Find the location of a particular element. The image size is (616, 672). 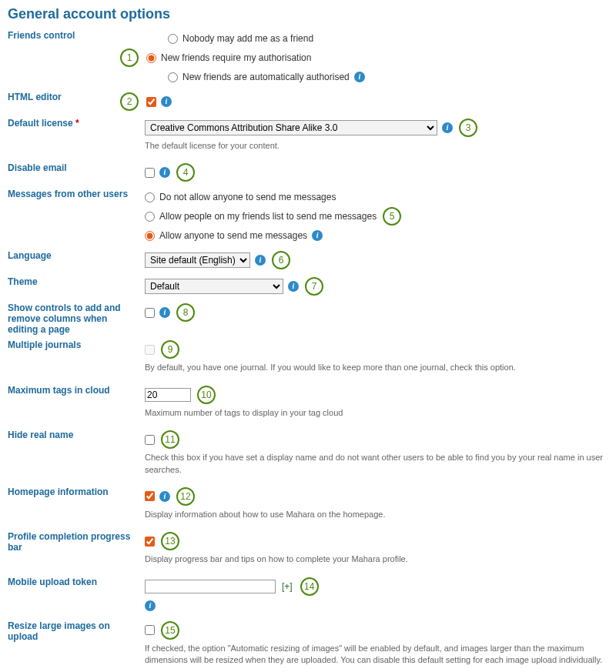

help-profile-completion: Display progress bar and tips on how to … is located at coordinates (377, 559).